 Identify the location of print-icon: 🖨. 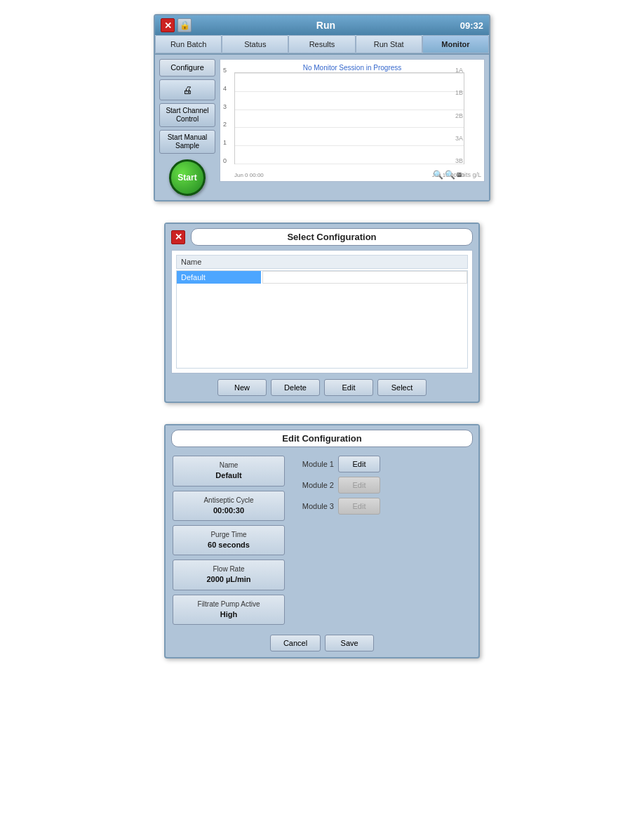
(187, 90).